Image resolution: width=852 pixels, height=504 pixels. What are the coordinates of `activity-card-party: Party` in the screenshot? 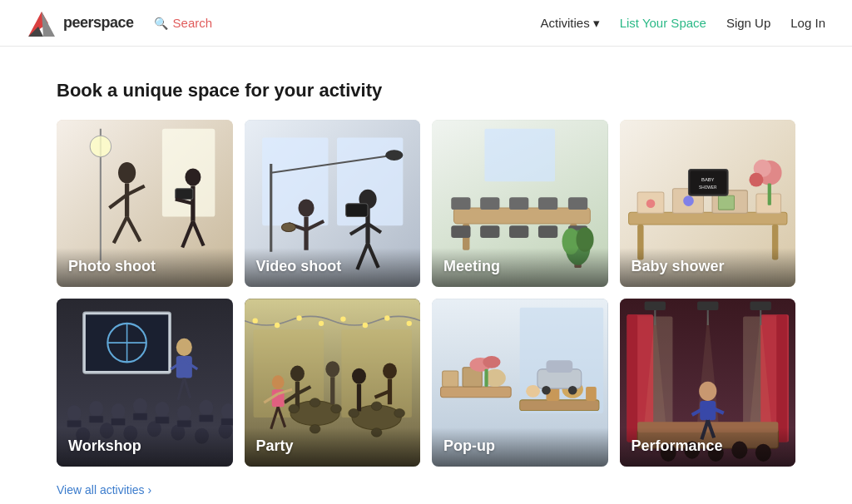 It's located at (333, 383).